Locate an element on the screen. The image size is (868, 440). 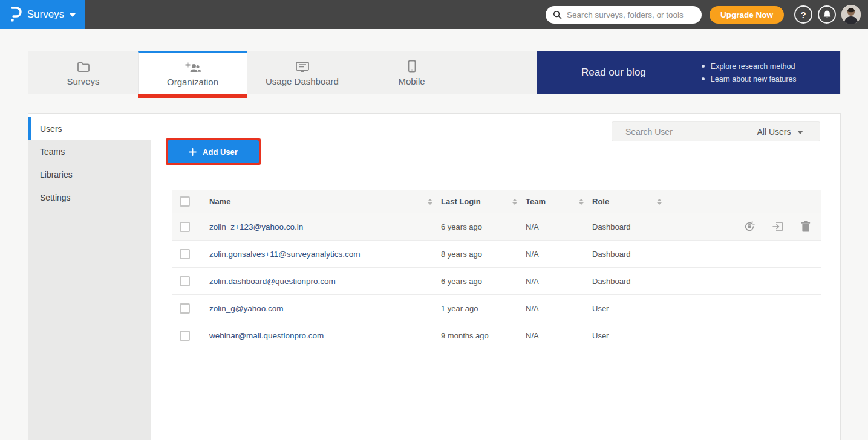
user-name-link: zolin_g@yahoo.com is located at coordinates (247, 308).